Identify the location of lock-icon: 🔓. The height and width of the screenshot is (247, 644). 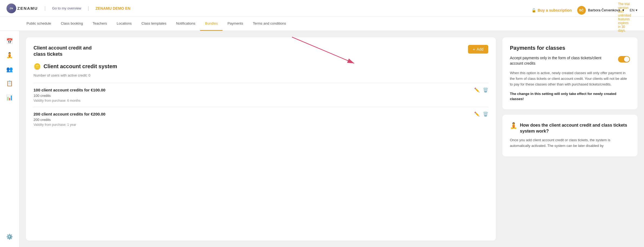
(534, 10).